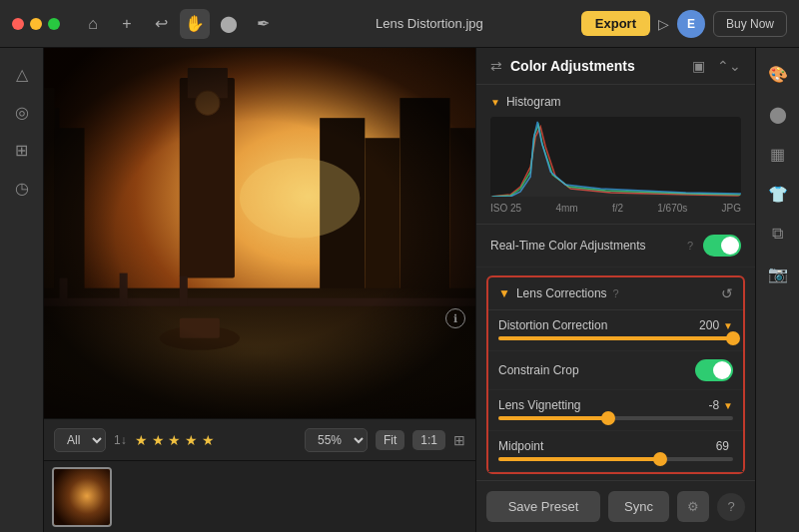 The image size is (799, 532). What do you see at coordinates (263, 24) in the screenshot?
I see `eyedropper-icon: ✒` at bounding box center [263, 24].